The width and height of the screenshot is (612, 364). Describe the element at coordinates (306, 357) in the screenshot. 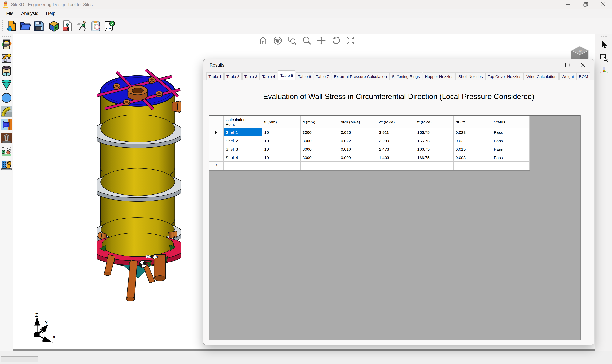

I see `bottom-scrollbar-track` at that location.